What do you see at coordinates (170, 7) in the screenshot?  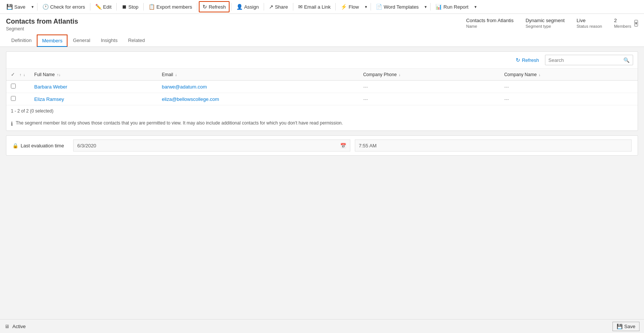 I see `export-button: 📋 Export members` at bounding box center [170, 7].